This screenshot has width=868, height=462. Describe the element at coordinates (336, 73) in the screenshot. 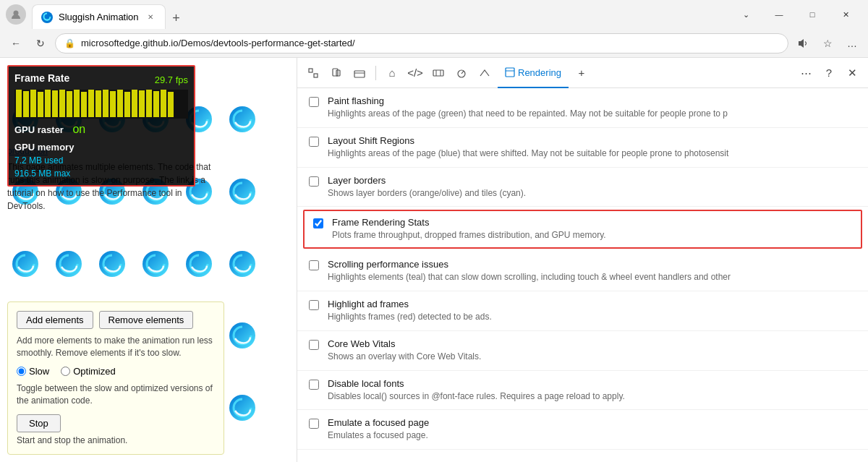

I see `device-toolbar-button` at that location.